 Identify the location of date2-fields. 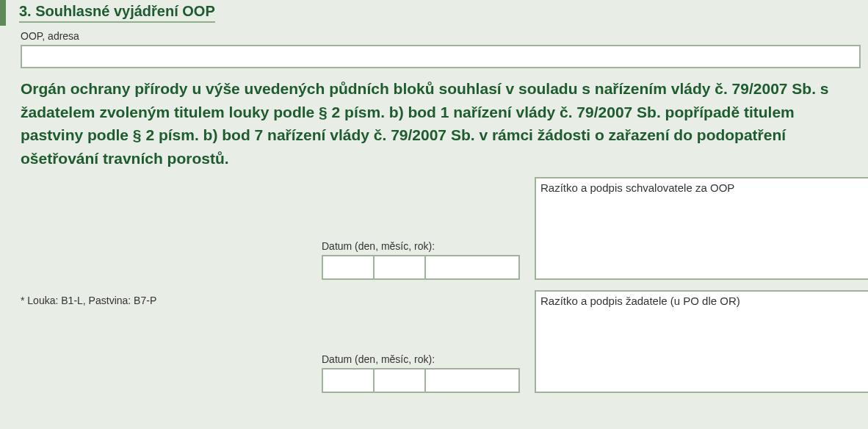
(421, 381).